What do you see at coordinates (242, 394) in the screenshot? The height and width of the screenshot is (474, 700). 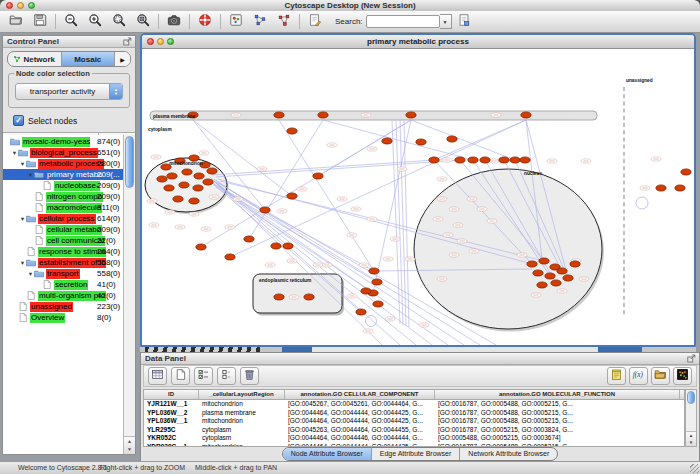 I see `column-header-1: _cellularLayoutRegion` at bounding box center [242, 394].